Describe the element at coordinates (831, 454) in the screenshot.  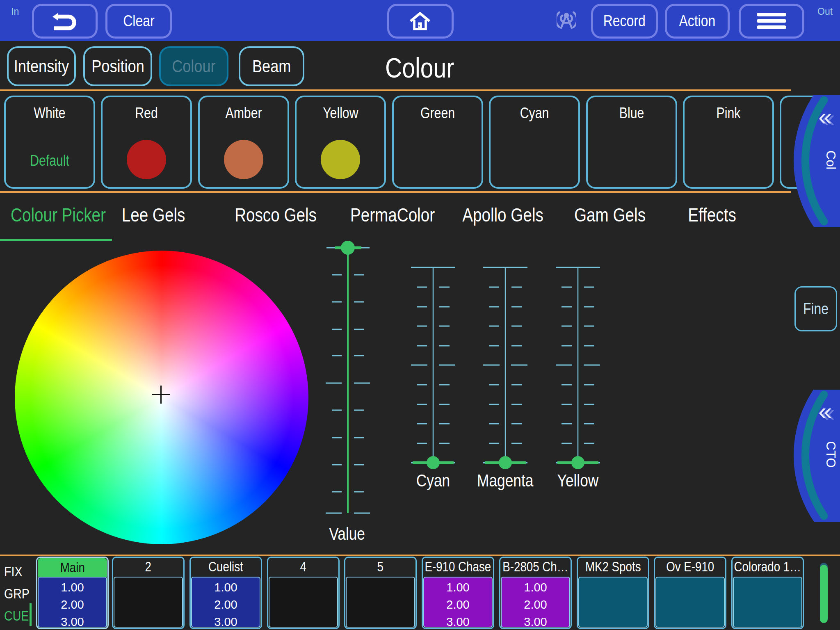
I see `svg-text: CTO` at that location.